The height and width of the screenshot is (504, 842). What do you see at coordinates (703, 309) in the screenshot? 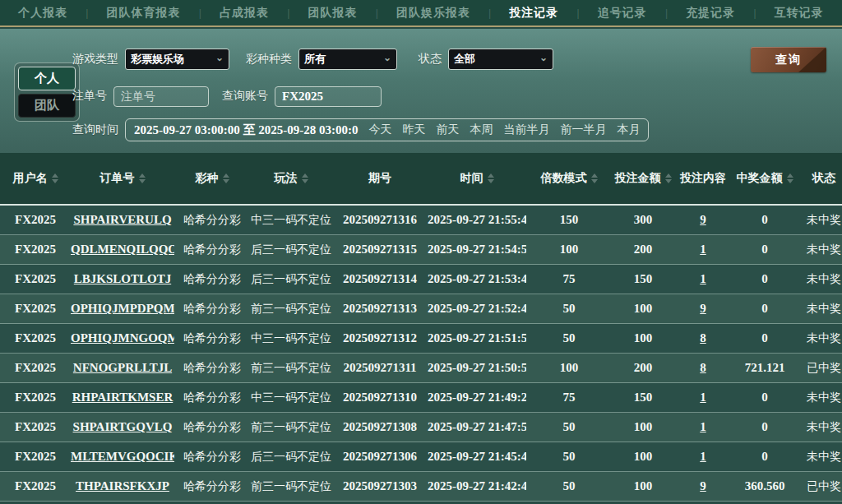
I see `cell-bet-content: 9` at bounding box center [703, 309].